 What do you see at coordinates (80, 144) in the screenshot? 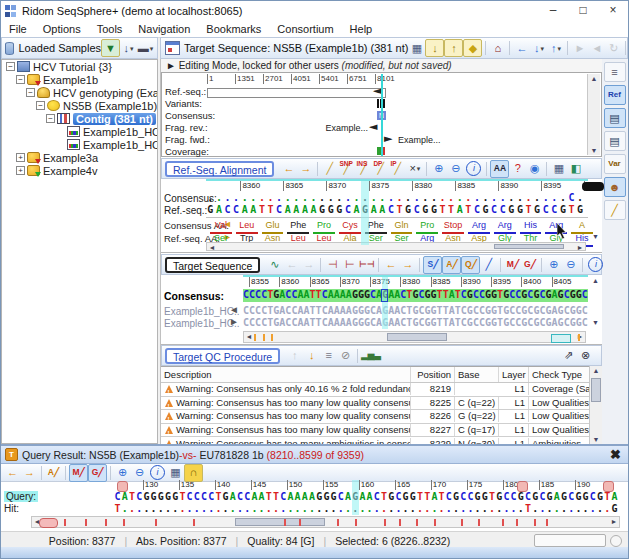
I see `tree-item: Example1b_HCV_` at bounding box center [80, 144].